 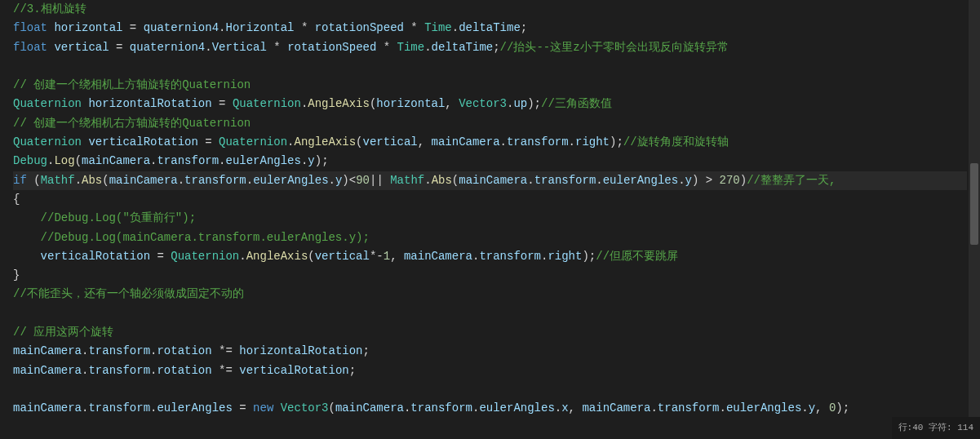 What do you see at coordinates (490, 47) in the screenshot?
I see `code-line: float vertical = quaternion4.Vertical * …` at bounding box center [490, 47].